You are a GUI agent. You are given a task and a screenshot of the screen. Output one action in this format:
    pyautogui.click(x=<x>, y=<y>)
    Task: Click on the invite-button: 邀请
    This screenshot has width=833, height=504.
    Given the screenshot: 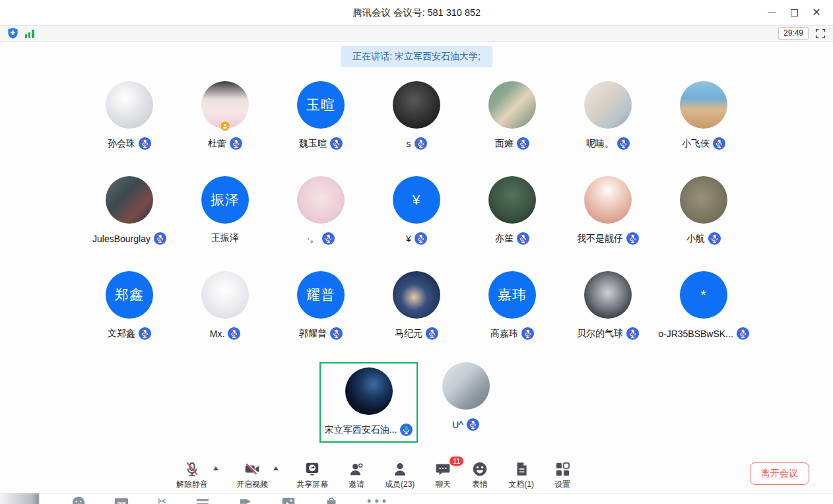 What is the action you would take?
    pyautogui.click(x=356, y=472)
    